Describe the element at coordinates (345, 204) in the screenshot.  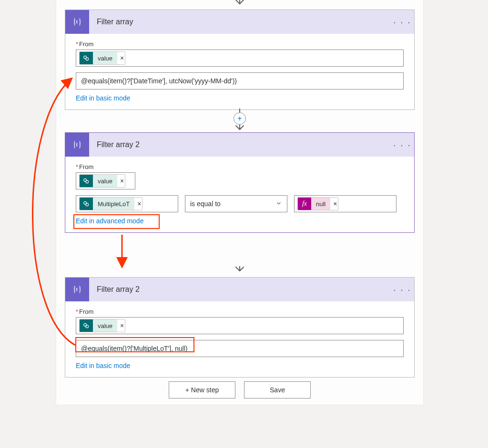
I see `condition-right-input: fx null ×` at that location.